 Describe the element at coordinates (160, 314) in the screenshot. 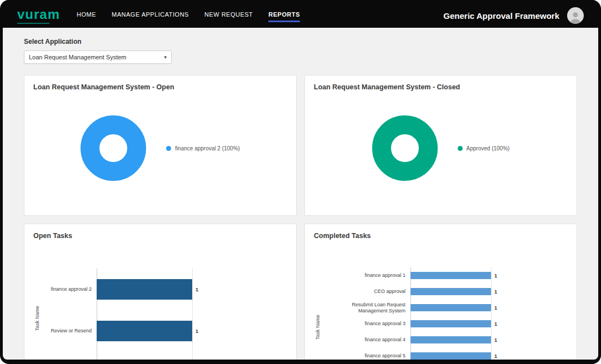

I see `bar-chart-open-tasks: Task Name finance approval 21Review or R…` at that location.